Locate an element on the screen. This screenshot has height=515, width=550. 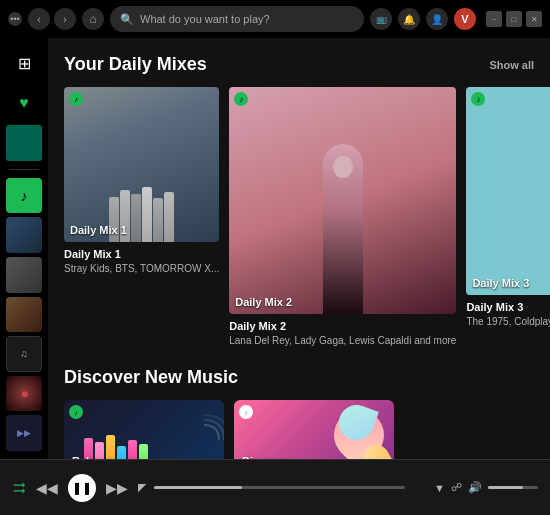
mix3-label: Daily Mix 3 is located at coordinates (500, 283).